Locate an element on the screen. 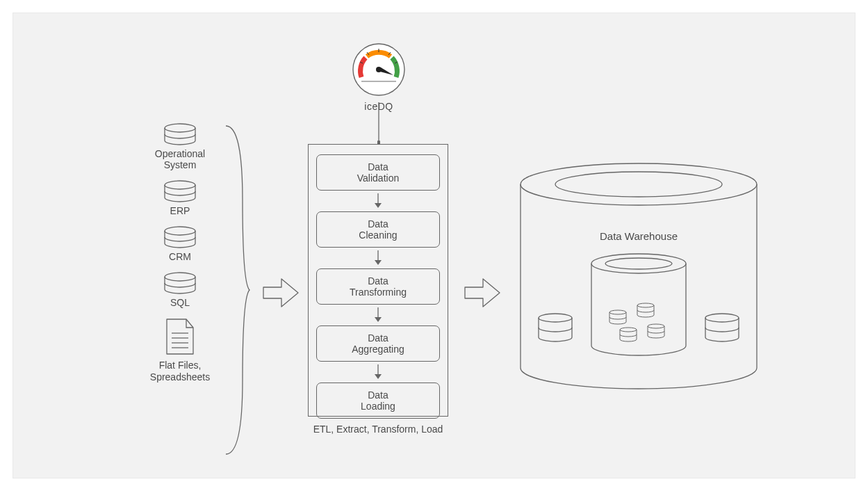 The image size is (868, 491). sources-column: Operational System ERP CRM SQ is located at coordinates (180, 257).